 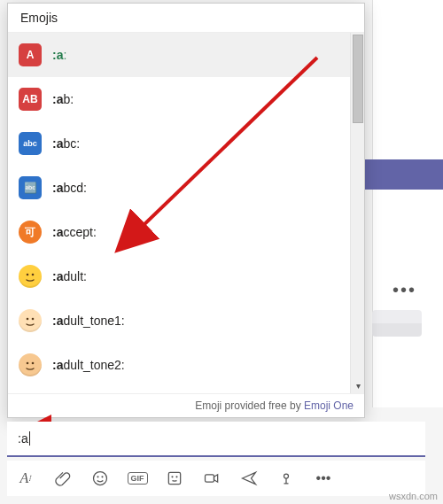 I want to click on channel-header-stripe, so click(x=403, y=174).